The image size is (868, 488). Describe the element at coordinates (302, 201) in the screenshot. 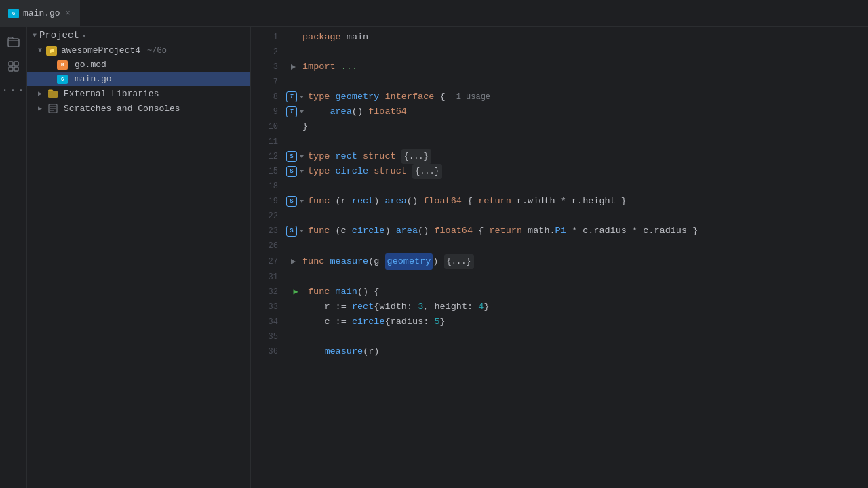

I see `func-rect-arrow` at that location.